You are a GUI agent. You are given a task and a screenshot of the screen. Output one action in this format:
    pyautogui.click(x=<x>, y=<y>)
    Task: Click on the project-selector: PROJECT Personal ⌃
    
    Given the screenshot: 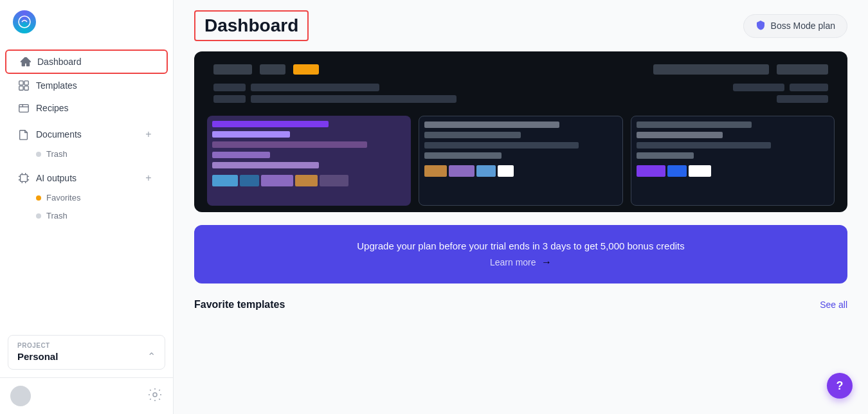 What is the action you would take?
    pyautogui.click(x=86, y=352)
    